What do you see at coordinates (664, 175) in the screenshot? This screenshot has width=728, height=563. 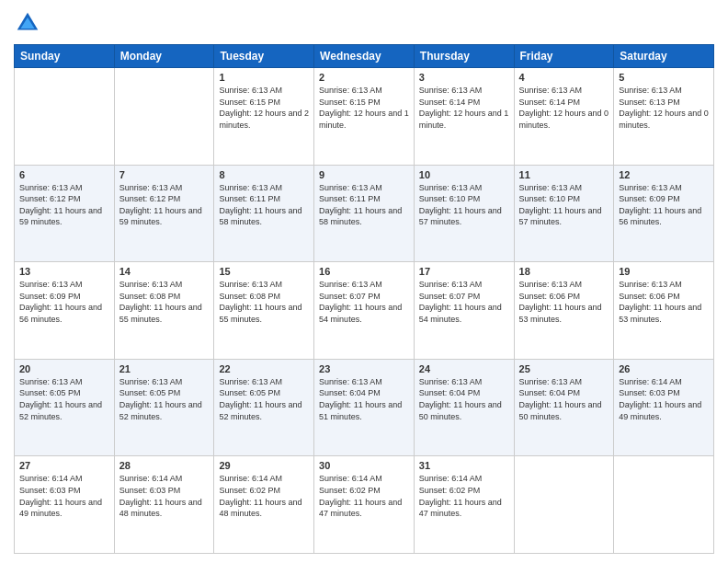 I see `day-number: 12` at bounding box center [664, 175].